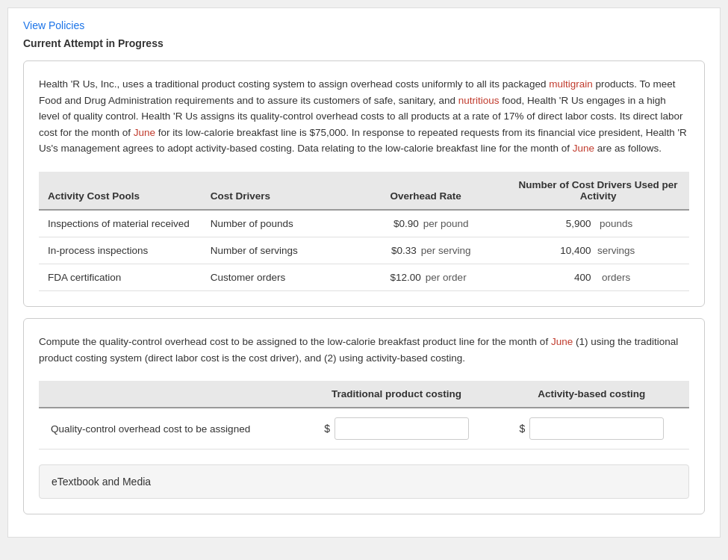  What do you see at coordinates (591, 429) in the screenshot?
I see `activity-based-input-cell: $` at bounding box center [591, 429].